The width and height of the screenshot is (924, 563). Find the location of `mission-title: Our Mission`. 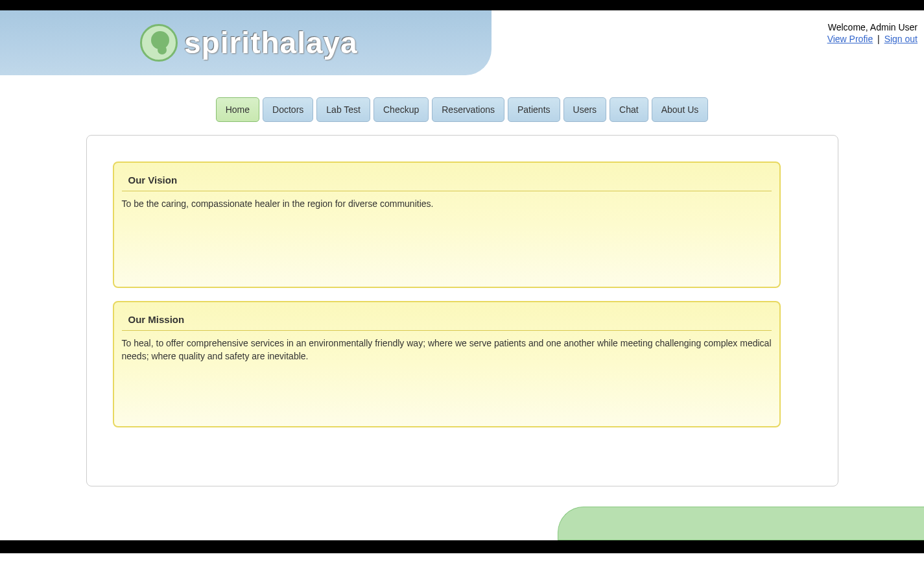

mission-title: Our Mission is located at coordinates (447, 320).